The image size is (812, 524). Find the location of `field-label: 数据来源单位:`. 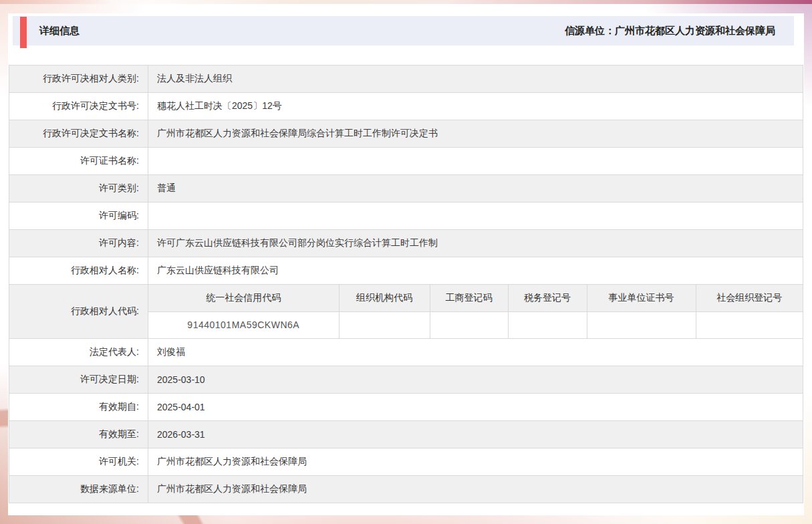

field-label: 数据来源单位: is located at coordinates (79, 489).